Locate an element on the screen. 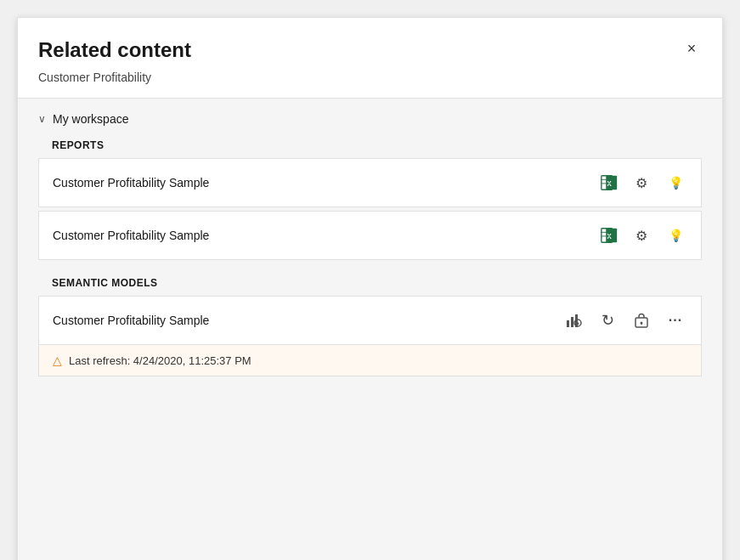 This screenshot has width=740, height=560. semantic-model-actions: ↻ ··· is located at coordinates (624, 320).